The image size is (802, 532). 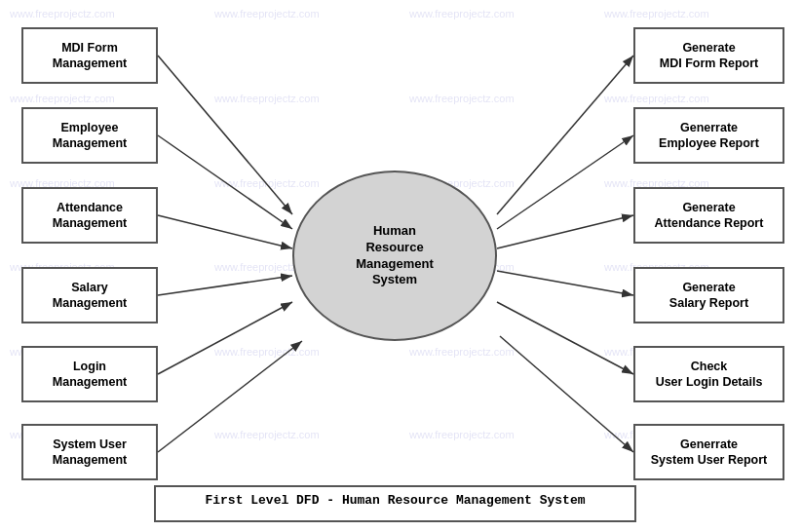 I want to click on attendance-management-box: AttendanceManagement, so click(x=90, y=215).